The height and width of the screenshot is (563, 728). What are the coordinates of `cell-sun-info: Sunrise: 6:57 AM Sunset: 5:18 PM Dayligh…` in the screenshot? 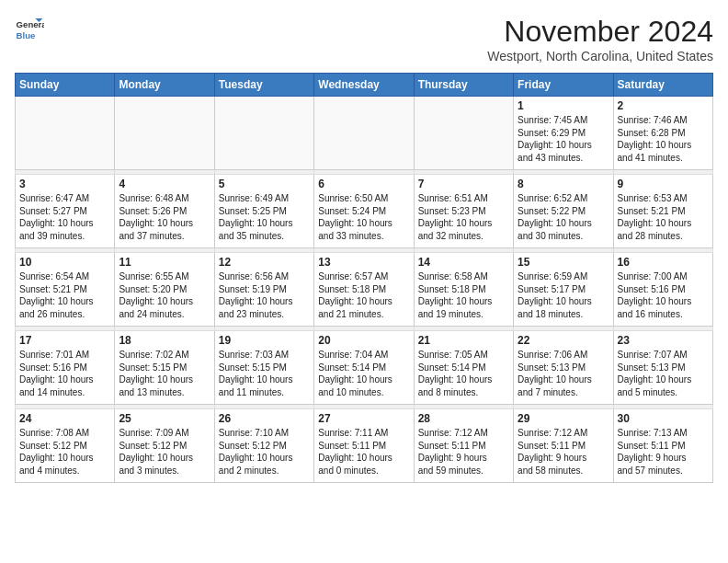 It's located at (364, 295).